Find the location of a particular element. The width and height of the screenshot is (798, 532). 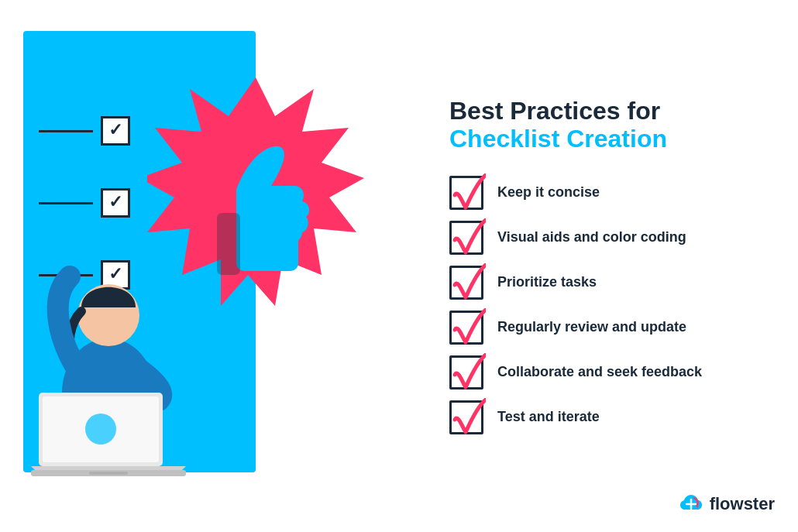

checklist-item-5: Collaborate and seek feedback is located at coordinates (604, 372).